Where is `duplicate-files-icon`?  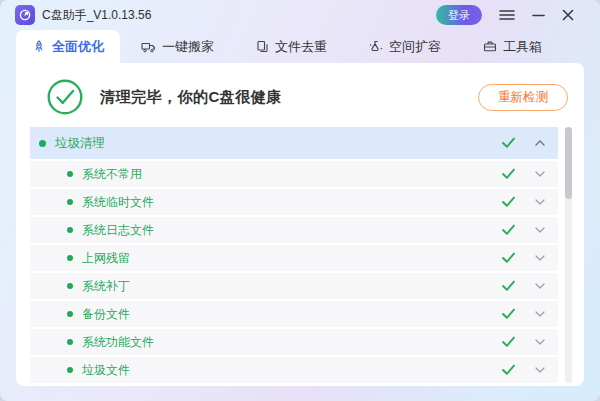 duplicate-files-icon is located at coordinates (262, 46).